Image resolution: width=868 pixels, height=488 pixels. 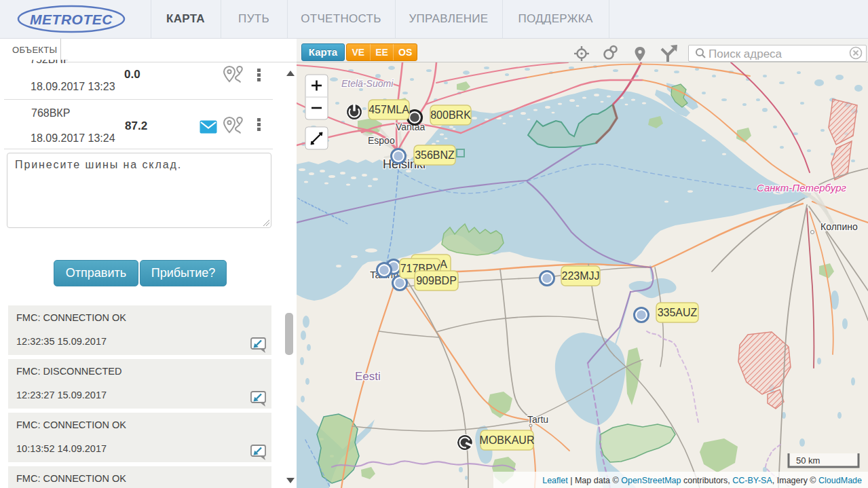 I want to click on svg-text: MOBKAUR, so click(x=508, y=440).